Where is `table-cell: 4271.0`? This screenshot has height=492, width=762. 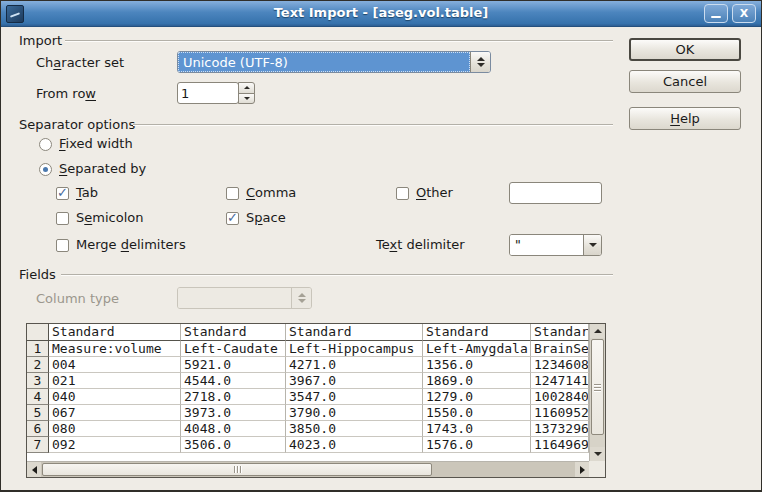
table-cell: 4271.0 is located at coordinates (354, 365).